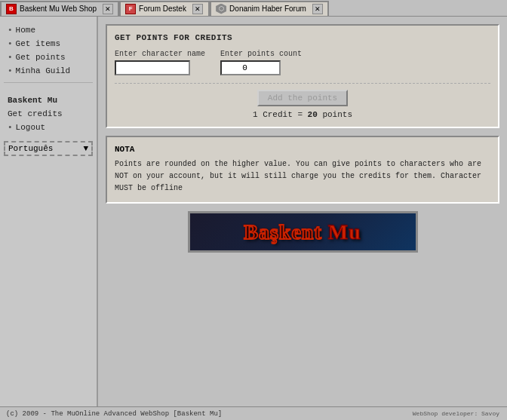 The height and width of the screenshot is (420, 507). Describe the element at coordinates (335, 115) in the screenshot. I see `credit-info-suffix: points` at that location.